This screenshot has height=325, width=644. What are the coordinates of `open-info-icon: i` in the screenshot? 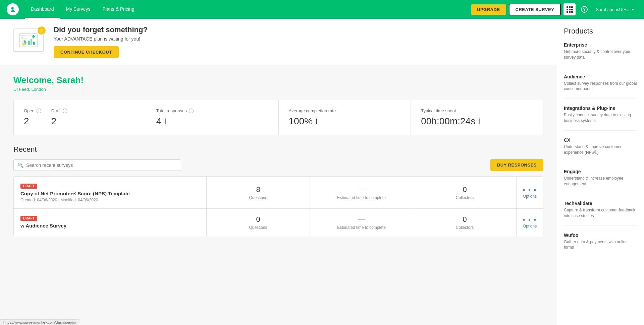 It's located at (39, 111).